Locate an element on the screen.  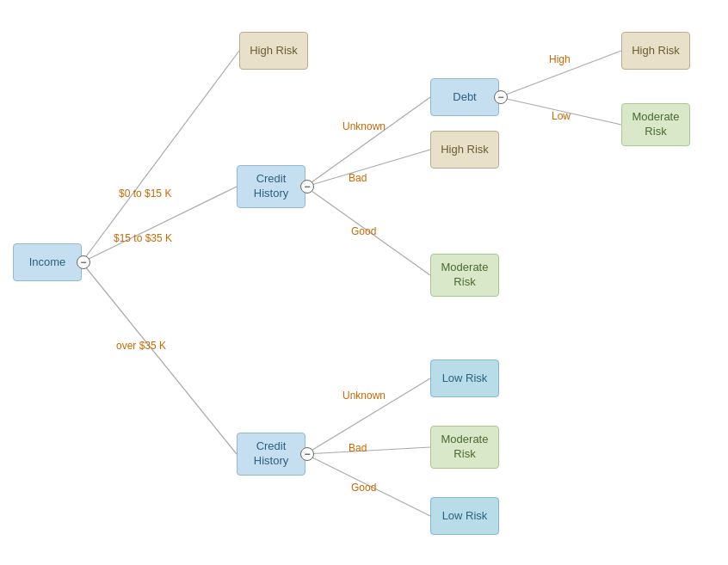
debt-node: Debt is located at coordinates (465, 97).